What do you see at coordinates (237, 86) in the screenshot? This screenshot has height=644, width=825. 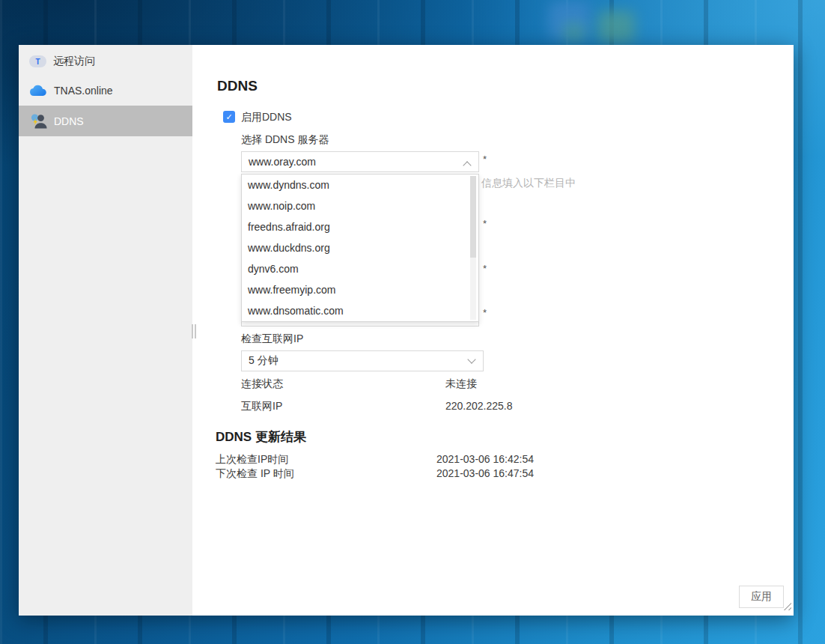 I see `page-title: DDNS` at bounding box center [237, 86].